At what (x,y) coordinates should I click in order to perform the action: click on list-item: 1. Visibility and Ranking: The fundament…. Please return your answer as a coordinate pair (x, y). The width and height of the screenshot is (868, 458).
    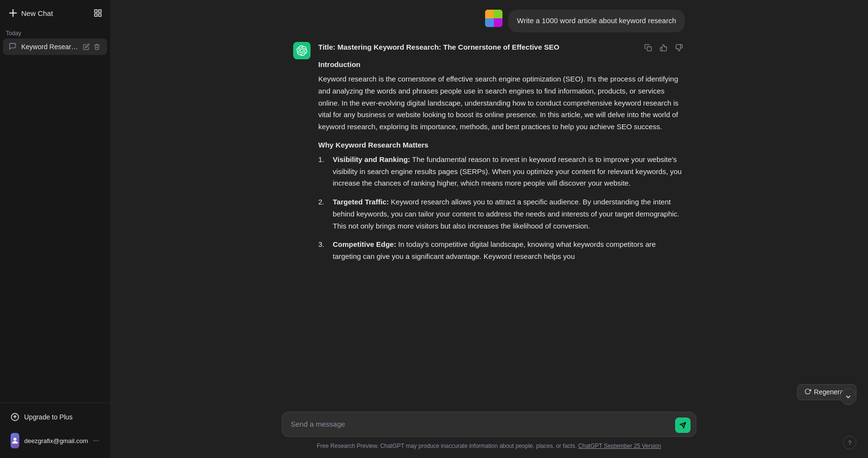
    Looking at the image, I should click on (502, 172).